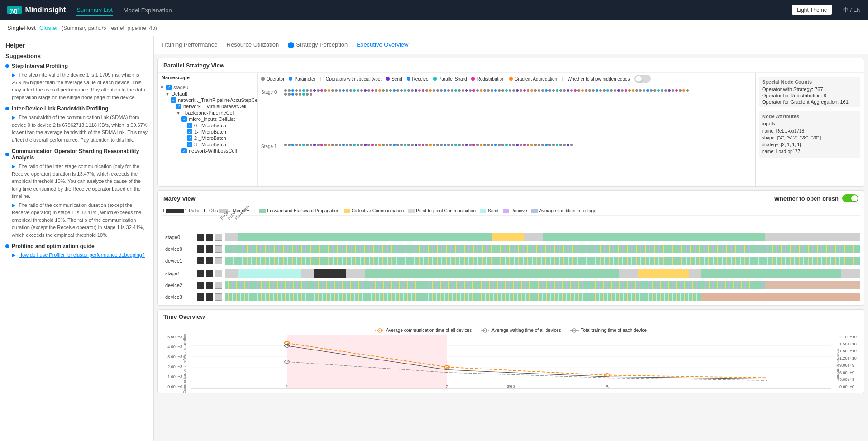 Image resolution: width=868 pixels, height=441 pixels. What do you see at coordinates (207, 113) in the screenshot?
I see `tree-item-backbone: ▼ _backbone-PipelineCell` at bounding box center [207, 113].